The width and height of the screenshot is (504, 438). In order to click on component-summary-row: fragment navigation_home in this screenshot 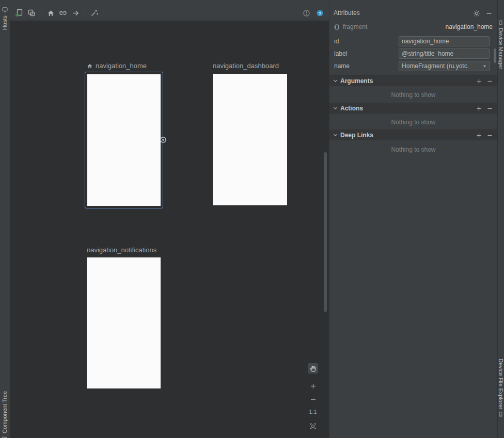, I will do `click(413, 27)`.